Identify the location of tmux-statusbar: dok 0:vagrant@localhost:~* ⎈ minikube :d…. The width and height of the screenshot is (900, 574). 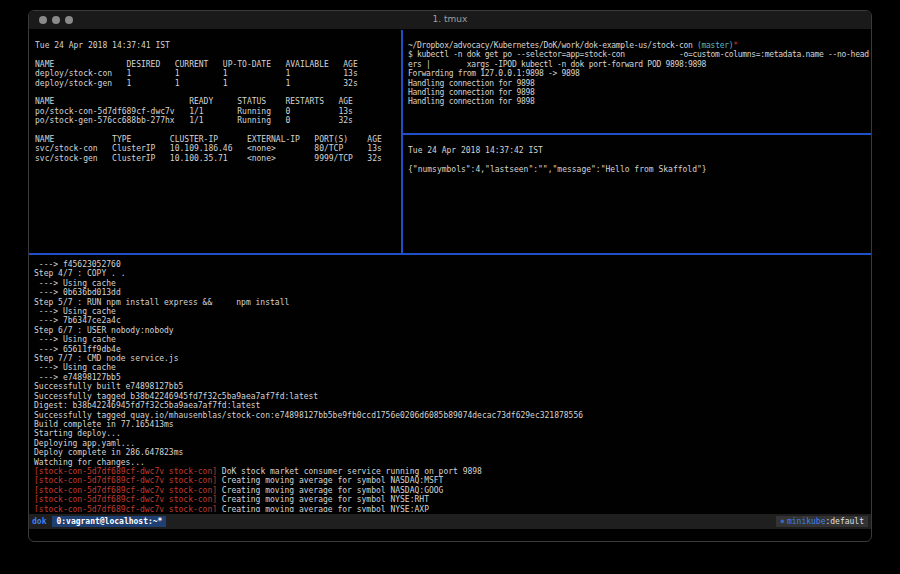
(450, 522).